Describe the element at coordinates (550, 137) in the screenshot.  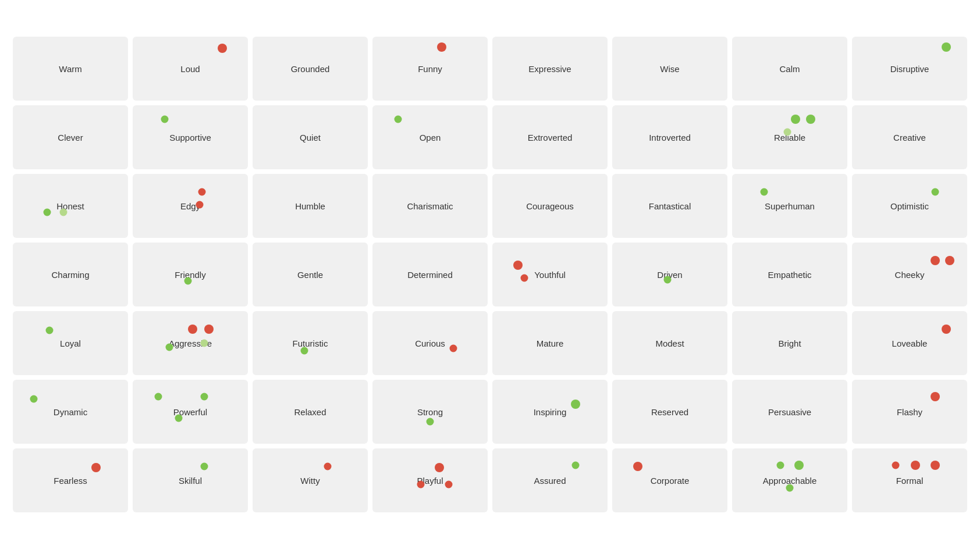
I see `grid-cell: Extroverted` at that location.